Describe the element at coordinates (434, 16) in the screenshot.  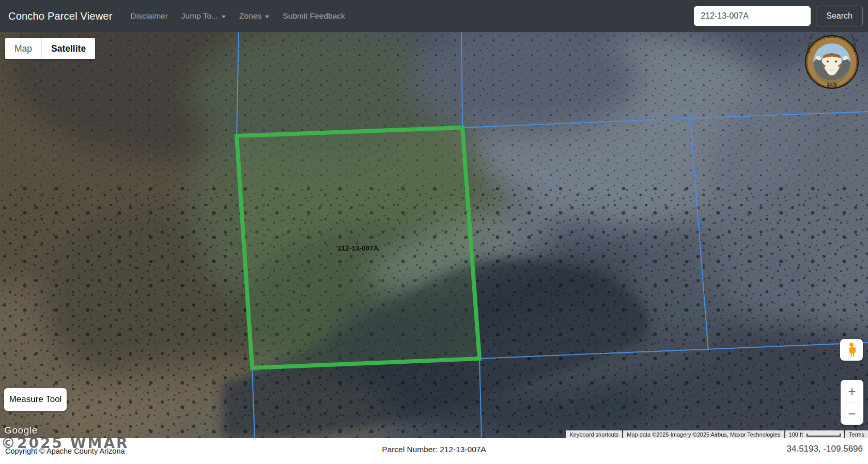
I see `top-navbar: Concho Parcel Viewer Disclaimer Jump To.…` at that location.